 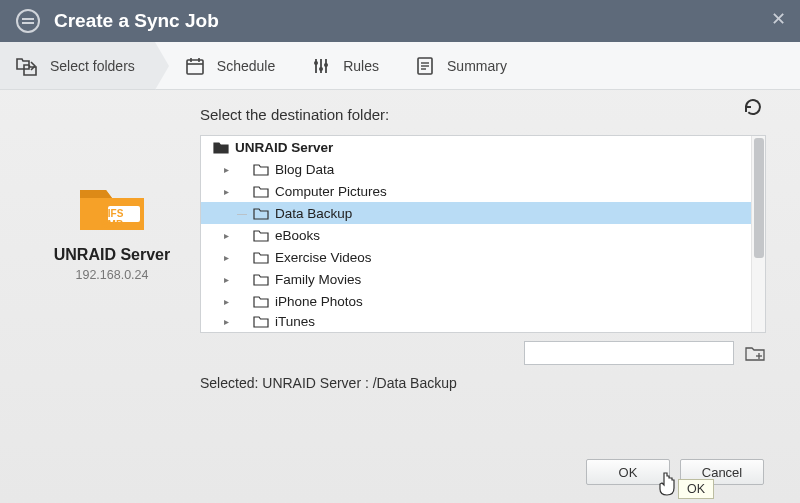 I want to click on tree-item: ▸Exercise Videos, so click(x=476, y=257).